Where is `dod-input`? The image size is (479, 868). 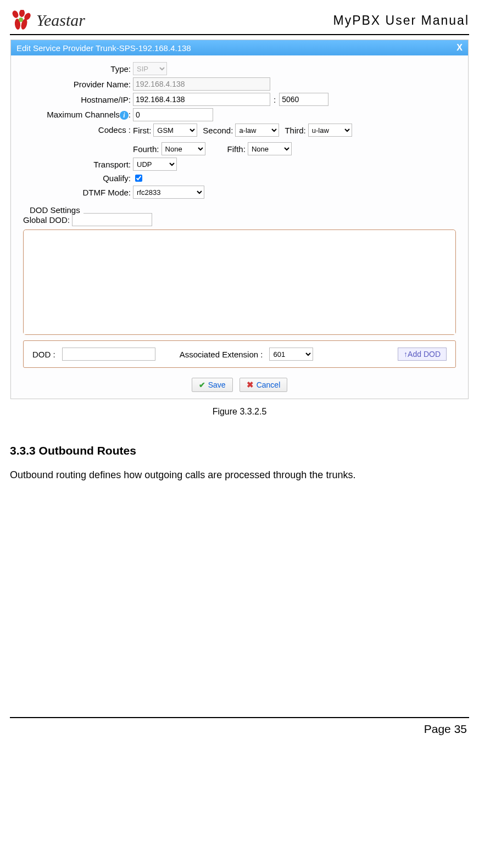 dod-input is located at coordinates (109, 354).